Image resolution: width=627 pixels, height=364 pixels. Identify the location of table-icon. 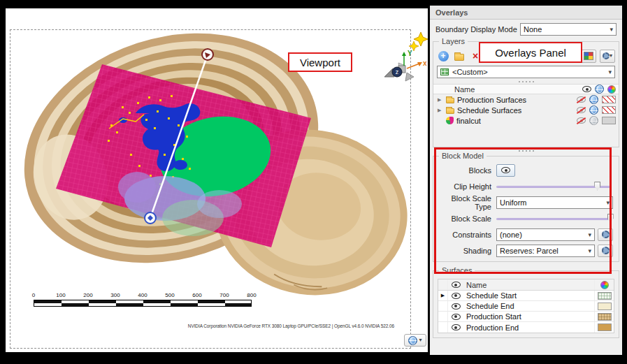
(445, 72).